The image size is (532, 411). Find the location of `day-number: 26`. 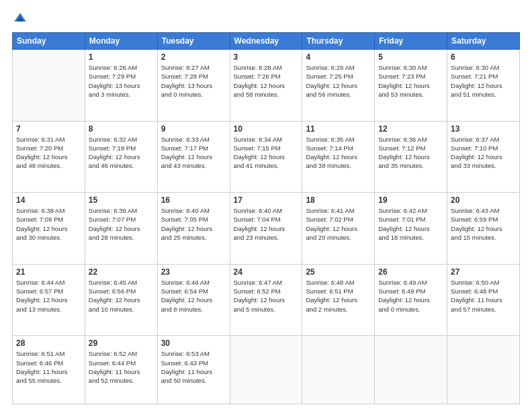

day-number: 26 is located at coordinates (411, 272).